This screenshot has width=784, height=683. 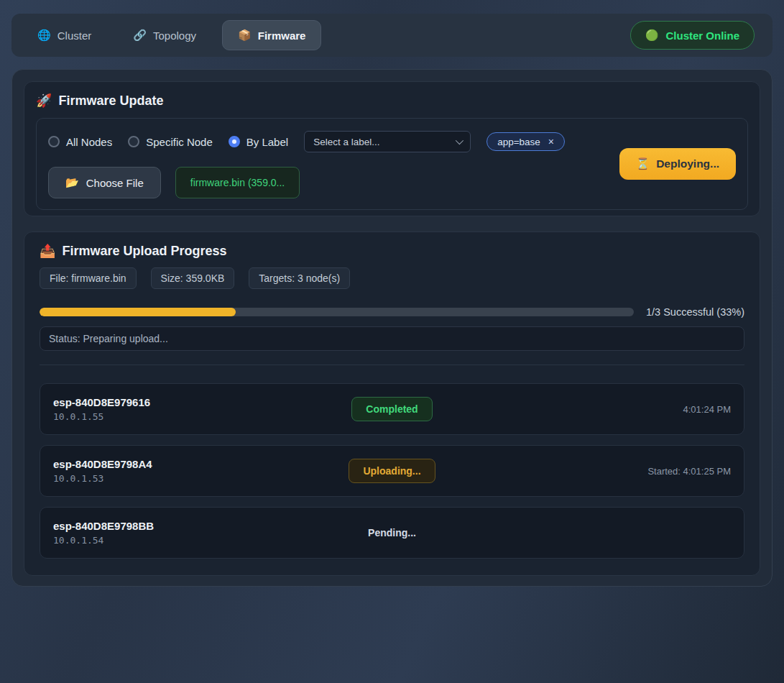 I want to click on node-name: esp-840D8E9798A4, so click(x=103, y=464).